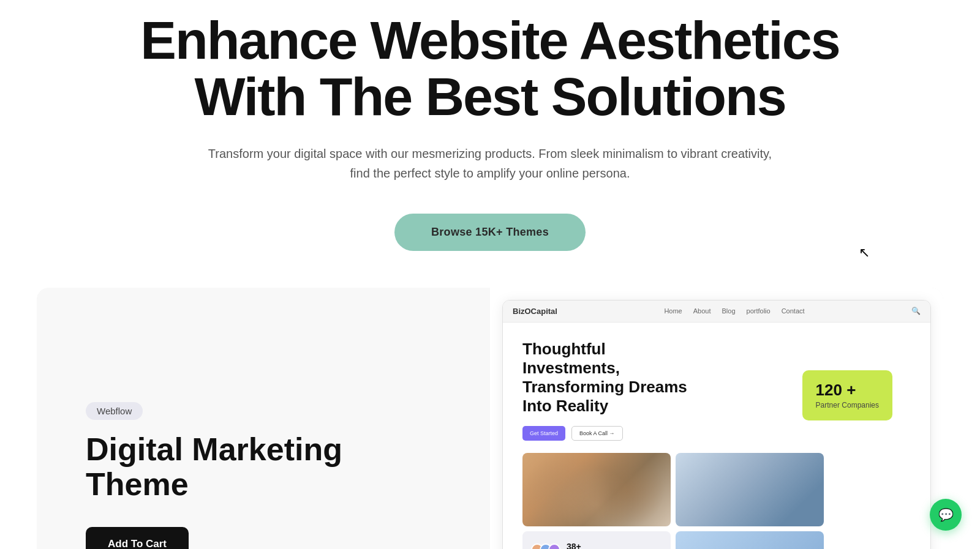  I want to click on experts-stat-card: 38+ Economic Experts, so click(597, 540).